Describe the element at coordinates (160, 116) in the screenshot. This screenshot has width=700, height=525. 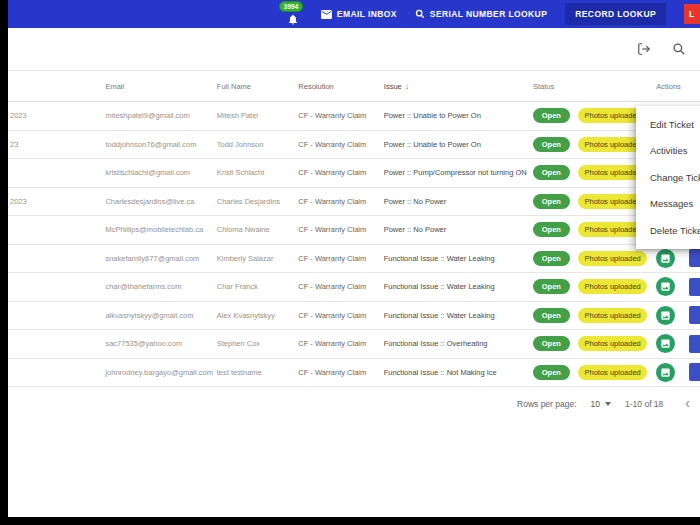
I see `email-cell: miteshpatel9@gmail.com` at that location.